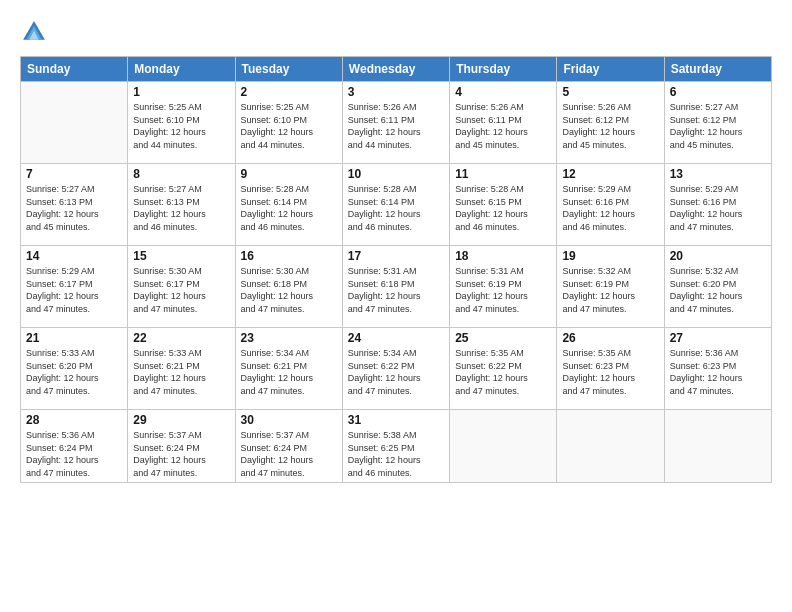 Image resolution: width=792 pixels, height=612 pixels. What do you see at coordinates (289, 420) in the screenshot?
I see `day-number: 30` at bounding box center [289, 420].